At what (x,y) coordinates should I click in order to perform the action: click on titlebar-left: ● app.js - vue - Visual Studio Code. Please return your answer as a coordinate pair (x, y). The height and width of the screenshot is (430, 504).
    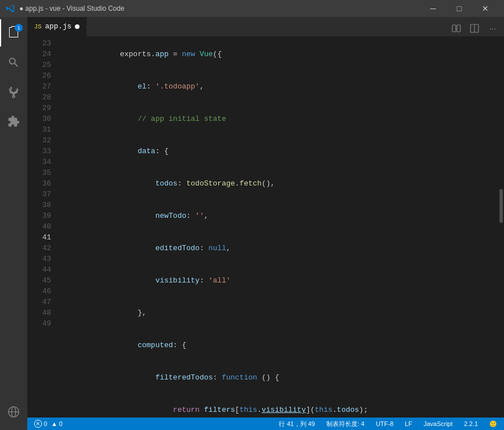
    Looking at the image, I should click on (65, 9).